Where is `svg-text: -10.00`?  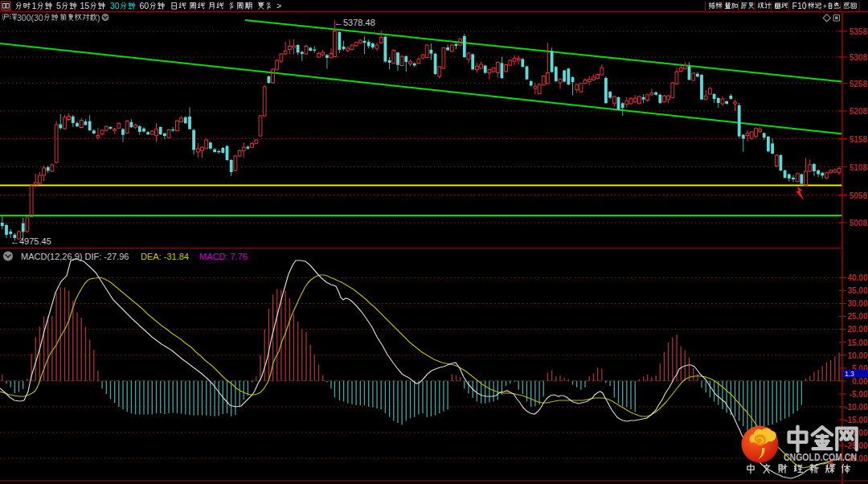
svg-text: -10.00 is located at coordinates (857, 407).